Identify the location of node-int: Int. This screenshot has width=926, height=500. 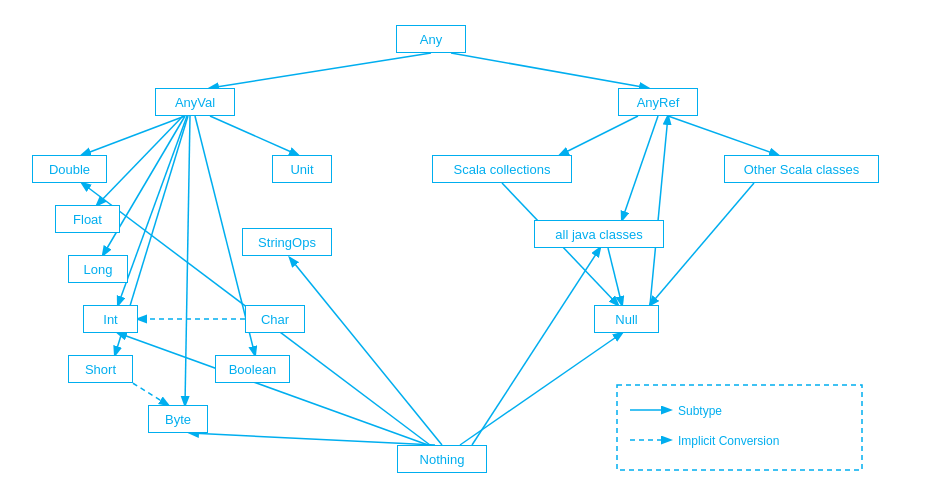
(110, 319).